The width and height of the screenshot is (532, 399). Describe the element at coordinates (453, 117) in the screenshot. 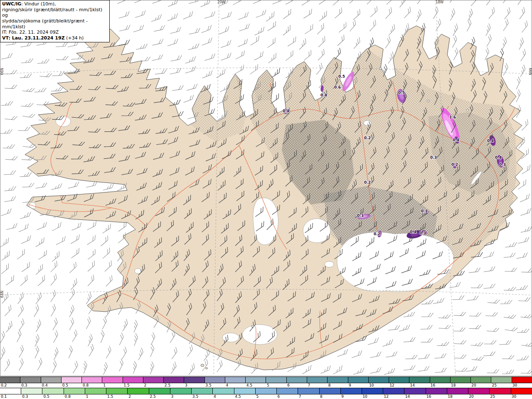

I see `precip-value-label: 1.6` at that location.